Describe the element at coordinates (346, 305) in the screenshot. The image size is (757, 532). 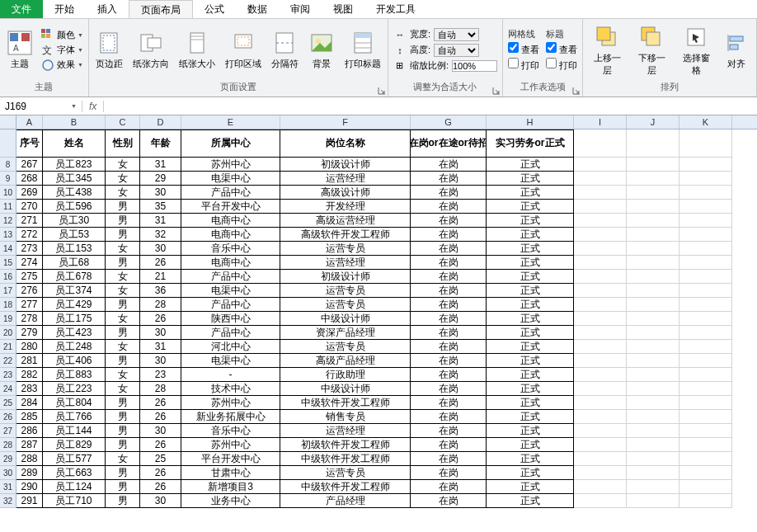
I see `cell: 运营专员` at that location.